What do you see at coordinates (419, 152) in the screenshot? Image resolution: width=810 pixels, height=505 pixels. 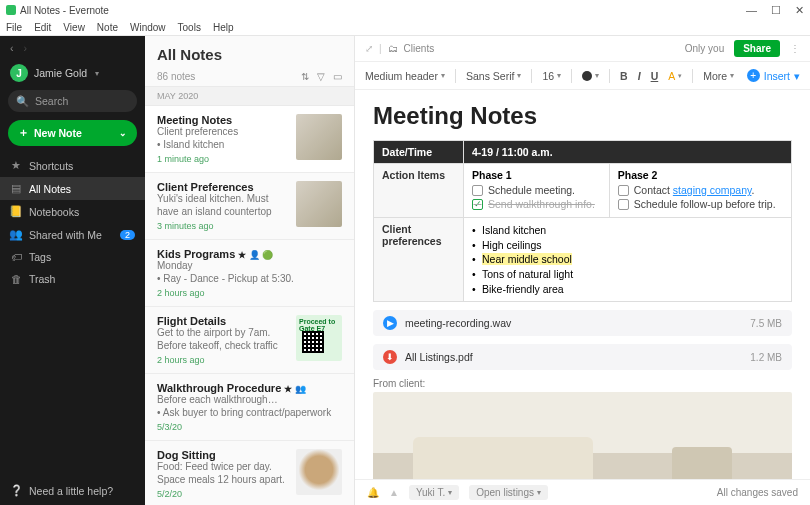 I see `table-head-cell: Date/Time` at bounding box center [419, 152].